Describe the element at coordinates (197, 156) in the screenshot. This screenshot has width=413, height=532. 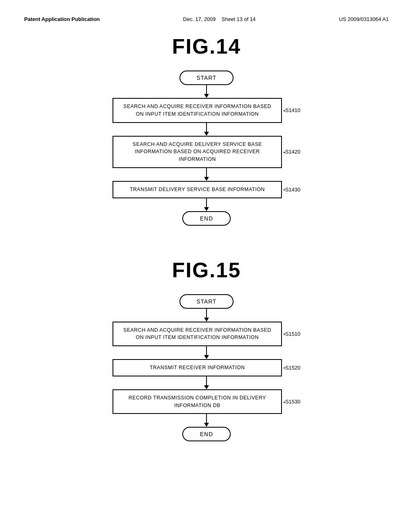
I see `fig14-s1420-line2: INFORMATION BASED ON ACQUIRED RECEIVER I…` at that location.